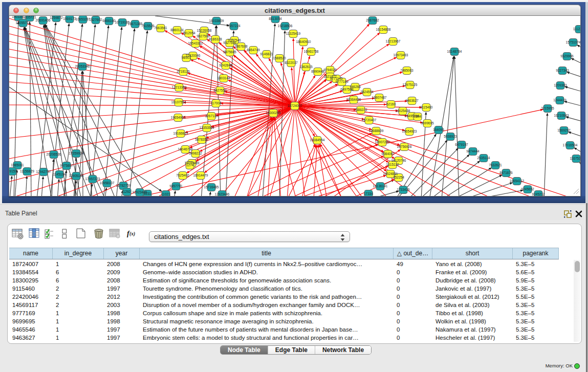 This screenshot has width=588, height=372. What do you see at coordinates (67, 166) in the screenshot?
I see `svg-text: 9975867` at bounding box center [67, 166].